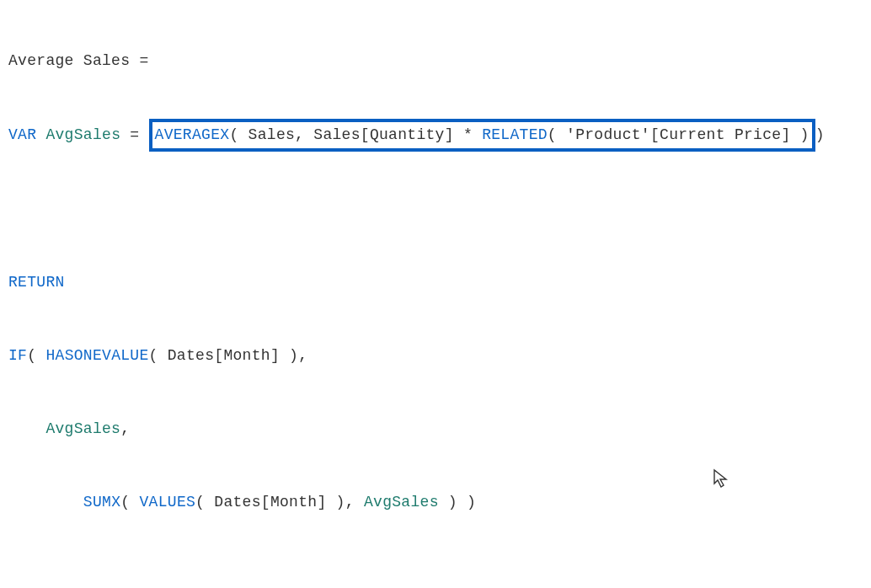 Image resolution: width=871 pixels, height=588 pixels. What do you see at coordinates (36, 355) in the screenshot?
I see `paren-open: (` at bounding box center [36, 355].